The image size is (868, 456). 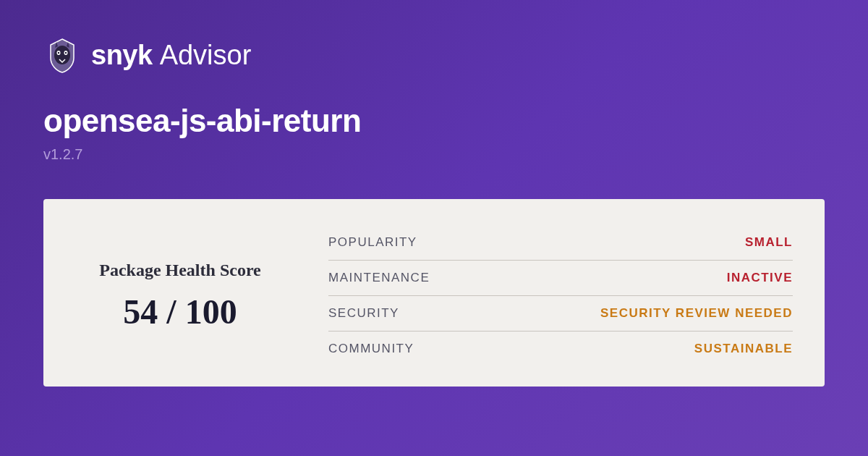 I want to click on metric-label: MAINTENANCE, so click(x=379, y=278).